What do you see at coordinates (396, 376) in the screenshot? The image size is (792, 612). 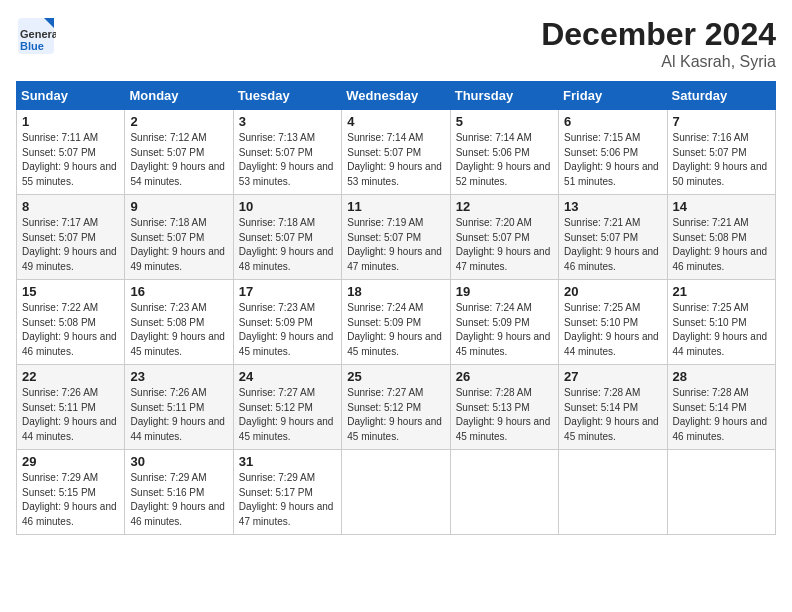 I see `day-number: 25` at bounding box center [396, 376].